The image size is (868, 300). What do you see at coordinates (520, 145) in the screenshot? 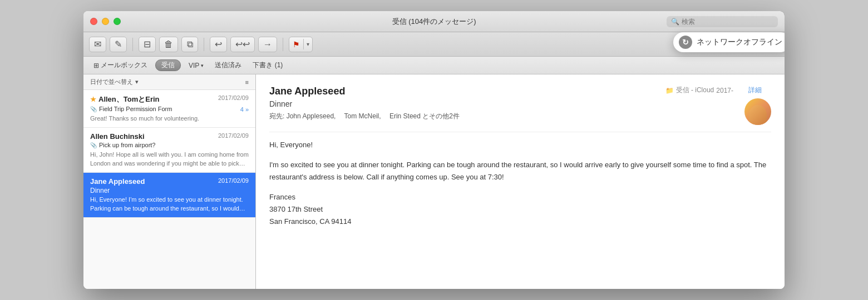
I see `body-greeting: Hi, Everyone!` at bounding box center [520, 145].